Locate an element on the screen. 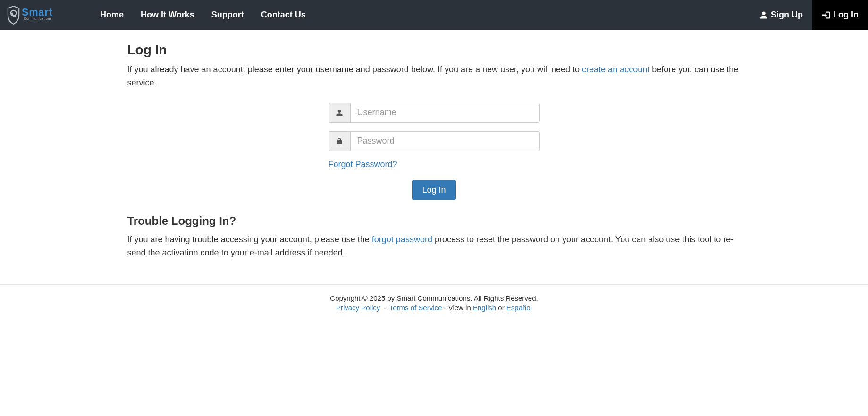 The image size is (868, 416). espanol-link: Español is located at coordinates (519, 308).